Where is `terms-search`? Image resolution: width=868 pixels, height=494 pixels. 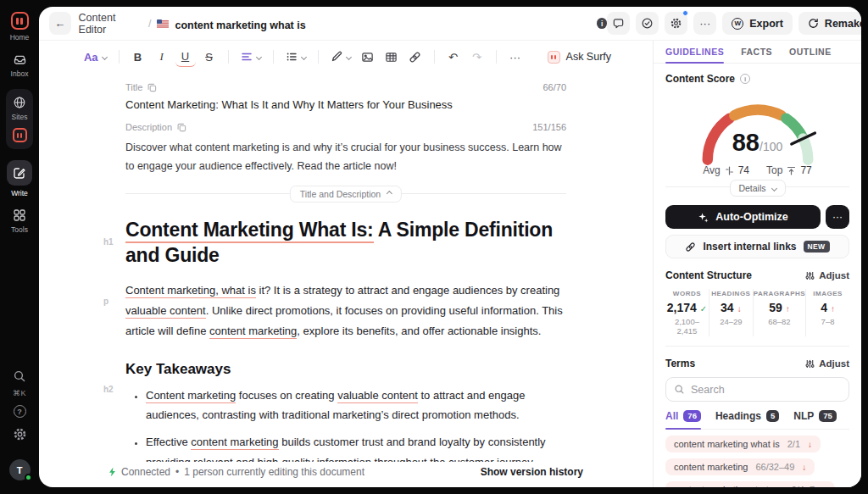
terms-search is located at coordinates (758, 390).